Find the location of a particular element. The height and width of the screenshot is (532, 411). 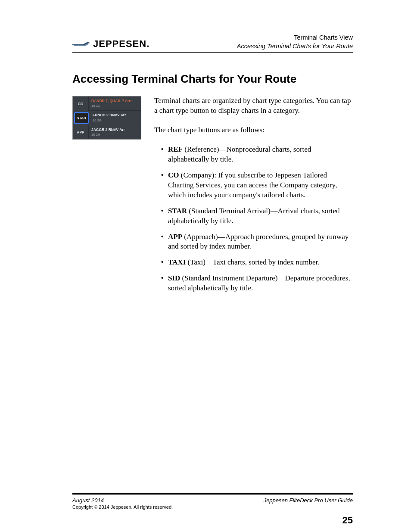

page-footer: August 2014 Copyright © 2014 Jeppesen. A… is located at coordinates (213, 501).